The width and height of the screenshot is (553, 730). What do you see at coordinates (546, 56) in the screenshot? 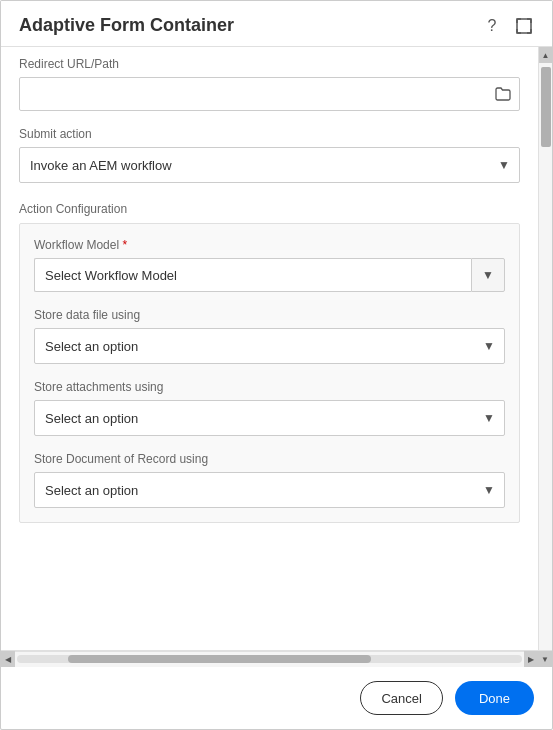
I see `scroll-up-icon: ▲` at bounding box center [546, 56].